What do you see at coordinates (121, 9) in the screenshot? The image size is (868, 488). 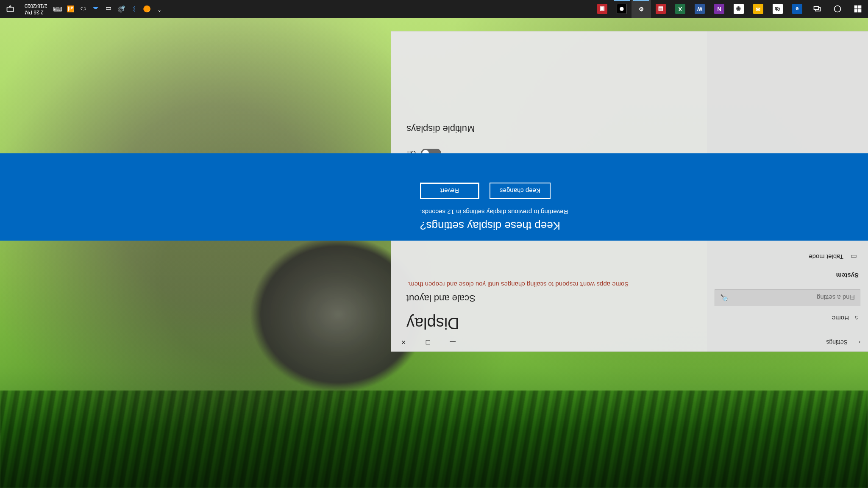 I see `tray-volume-icon: 🔊` at bounding box center [121, 9].